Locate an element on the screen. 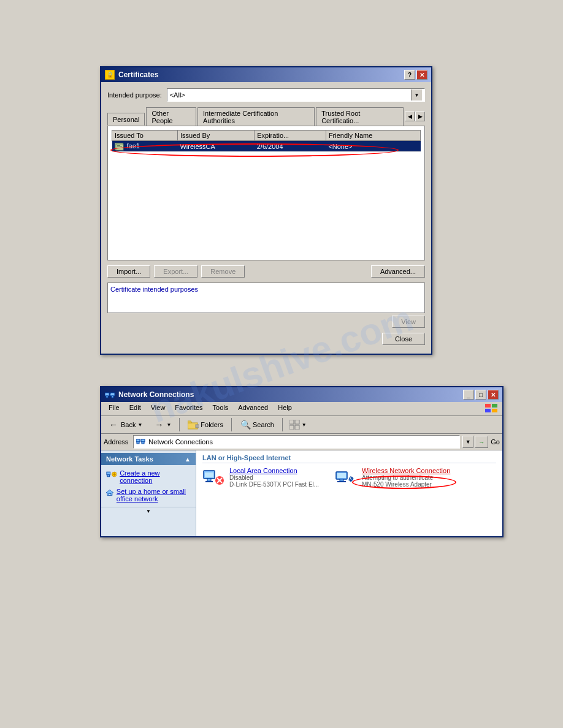 The height and width of the screenshot is (728, 563). menu-help: Help is located at coordinates (285, 409).